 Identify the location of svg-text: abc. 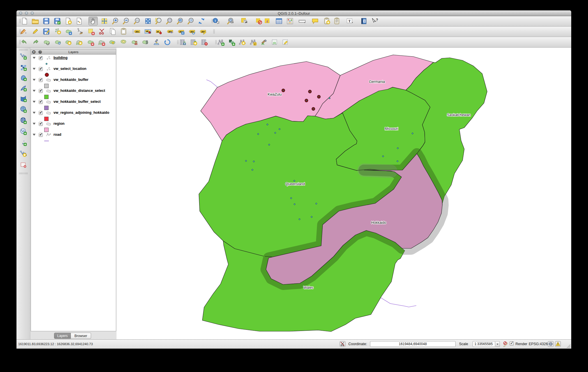
(138, 32).